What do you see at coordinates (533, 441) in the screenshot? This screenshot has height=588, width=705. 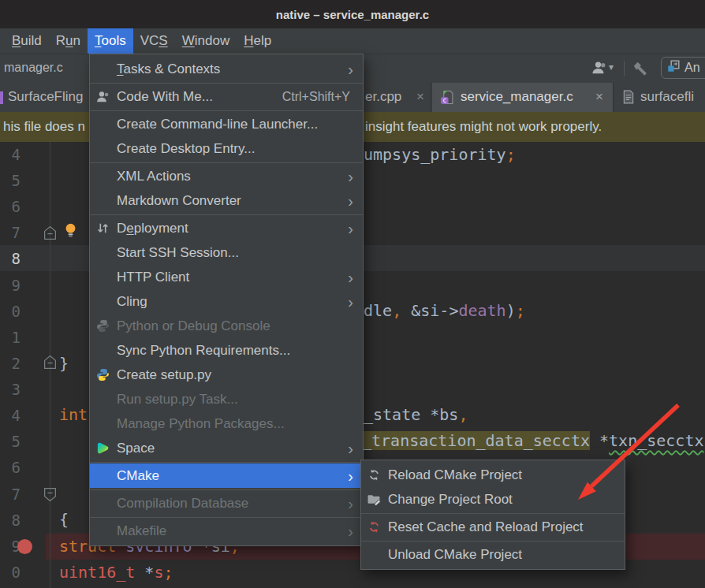 I see `code-line: _transaction_data_secctx *txn_secctx,` at bounding box center [533, 441].